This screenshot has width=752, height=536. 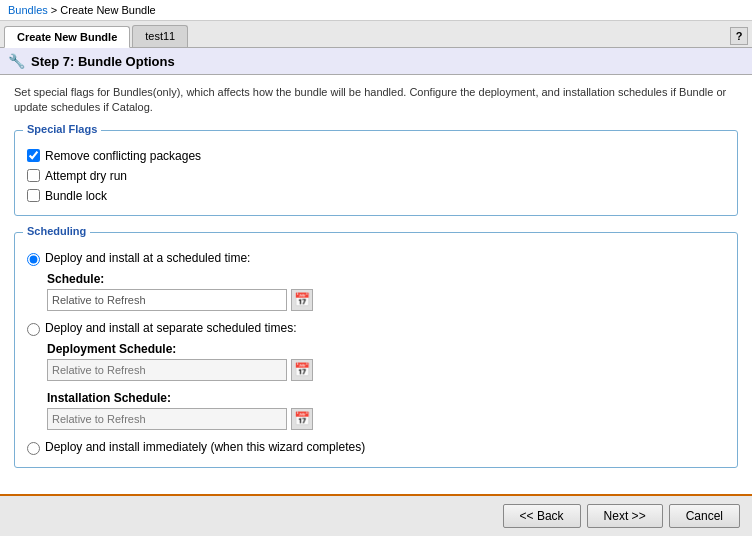 I want to click on deployment-schedule-input, so click(x=167, y=370).